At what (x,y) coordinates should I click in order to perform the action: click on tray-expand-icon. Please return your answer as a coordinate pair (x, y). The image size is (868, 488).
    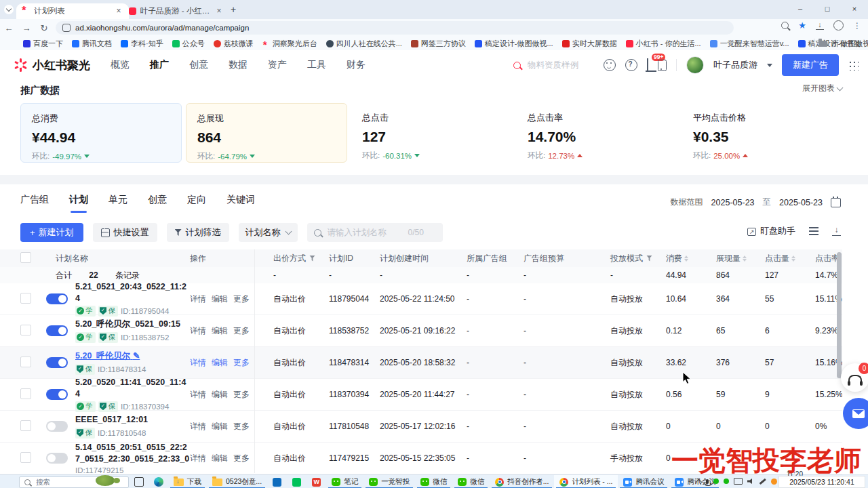
    Looking at the image, I should click on (699, 483).